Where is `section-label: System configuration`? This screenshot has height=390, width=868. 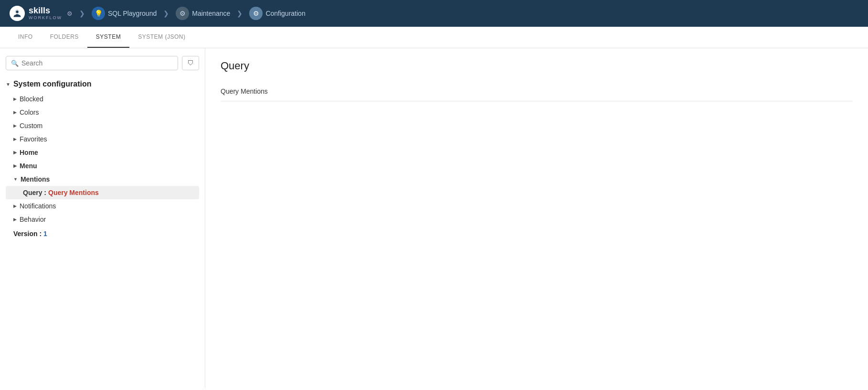
section-label: System configuration is located at coordinates (53, 84).